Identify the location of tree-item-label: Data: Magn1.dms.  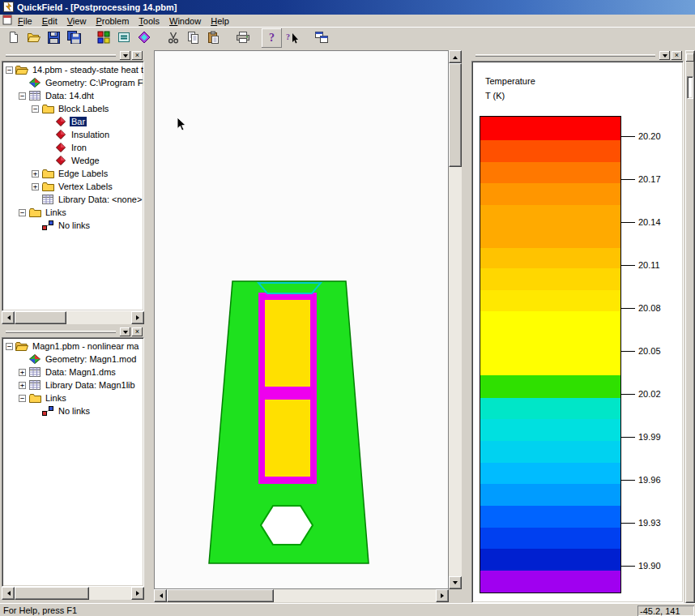
(81, 372).